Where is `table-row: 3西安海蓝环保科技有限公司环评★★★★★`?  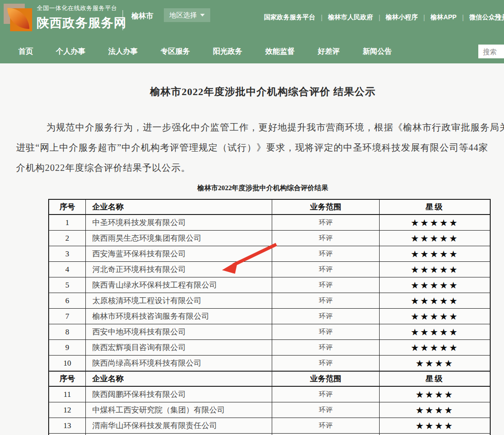 table-row: 3西安海蓝环保科技有限公司环评★★★★★ is located at coordinates (269, 254).